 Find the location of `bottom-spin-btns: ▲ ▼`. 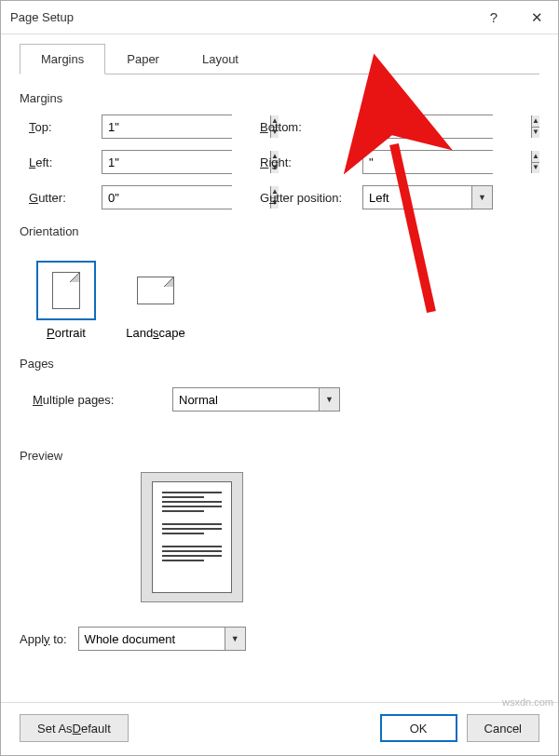

bottom-spin-btns: ▲ ▼ is located at coordinates (535, 127).